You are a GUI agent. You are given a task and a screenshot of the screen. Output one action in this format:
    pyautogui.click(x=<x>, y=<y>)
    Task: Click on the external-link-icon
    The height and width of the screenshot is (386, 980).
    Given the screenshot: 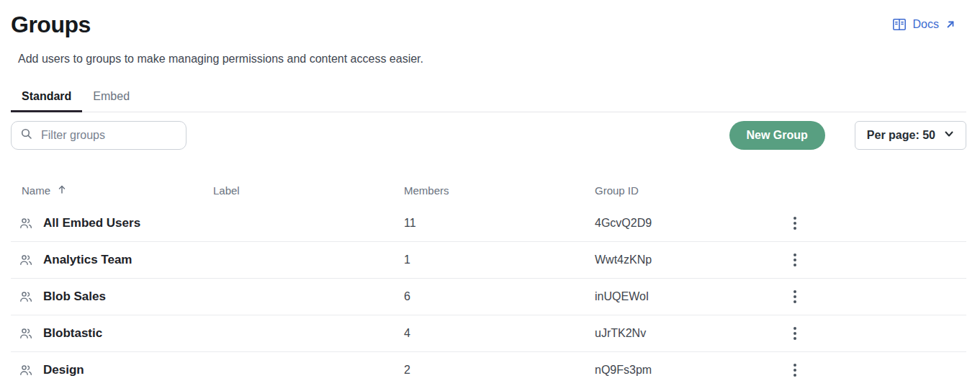 What is the action you would take?
    pyautogui.click(x=950, y=24)
    